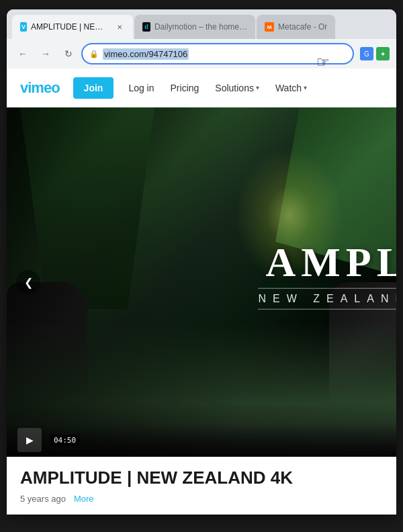  I want to click on page-content: AMPLITUDE | NEW ZEALAND 4K 5 years ago M…, so click(202, 486).